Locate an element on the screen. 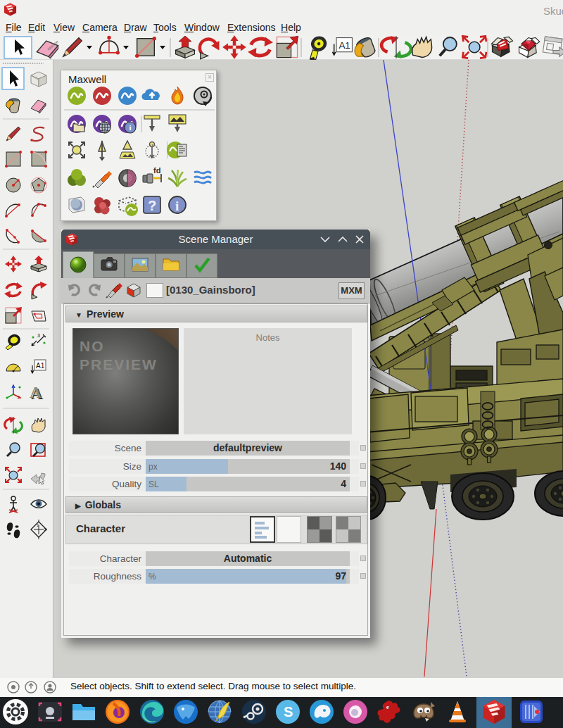 Image resolution: width=563 pixels, height=728 pixels. svg-text: NO is located at coordinates (92, 346).